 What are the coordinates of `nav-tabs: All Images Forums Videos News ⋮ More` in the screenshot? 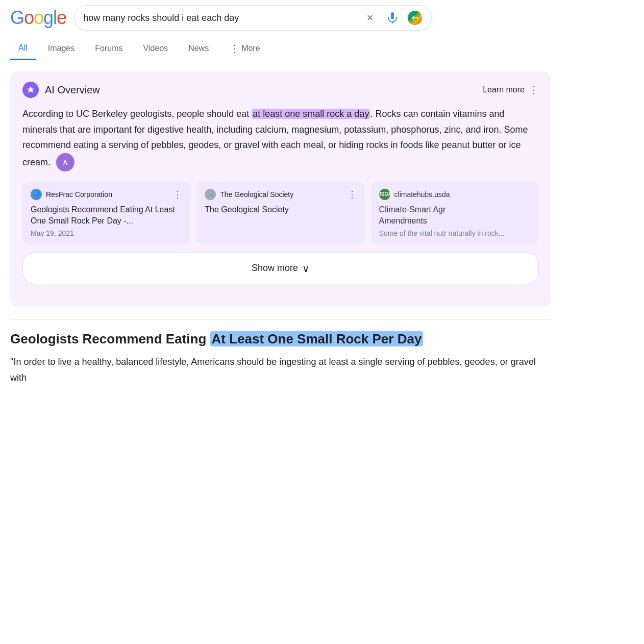 It's located at (322, 49).